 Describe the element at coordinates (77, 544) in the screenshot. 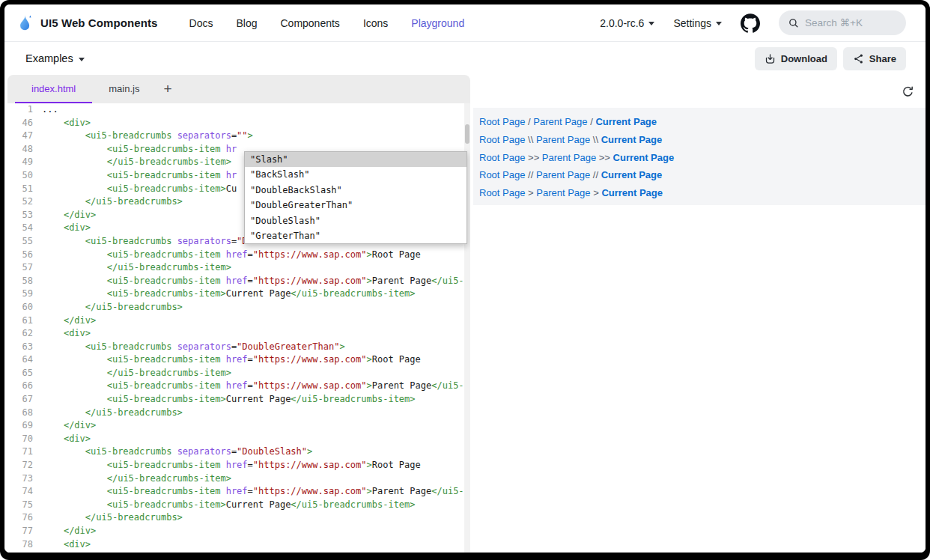

I see `code-token: <div>` at that location.